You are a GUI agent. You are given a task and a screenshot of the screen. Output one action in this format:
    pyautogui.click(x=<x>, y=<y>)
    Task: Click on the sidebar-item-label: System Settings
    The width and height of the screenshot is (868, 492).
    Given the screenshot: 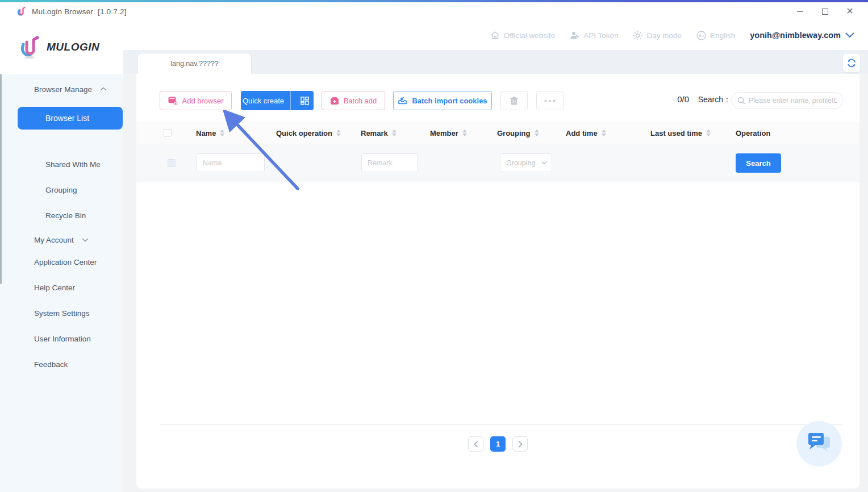 What is the action you would take?
    pyautogui.click(x=62, y=314)
    